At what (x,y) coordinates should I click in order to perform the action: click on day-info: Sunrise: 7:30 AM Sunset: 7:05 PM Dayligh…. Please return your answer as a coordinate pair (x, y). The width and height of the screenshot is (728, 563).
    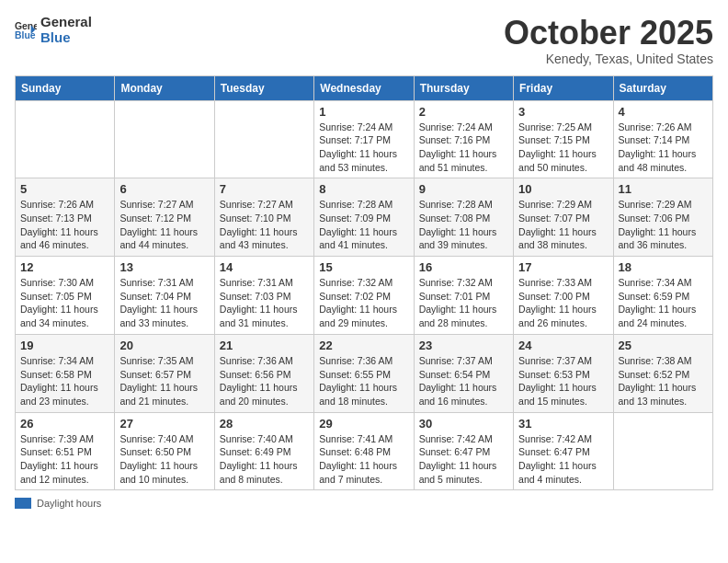
    Looking at the image, I should click on (64, 304).